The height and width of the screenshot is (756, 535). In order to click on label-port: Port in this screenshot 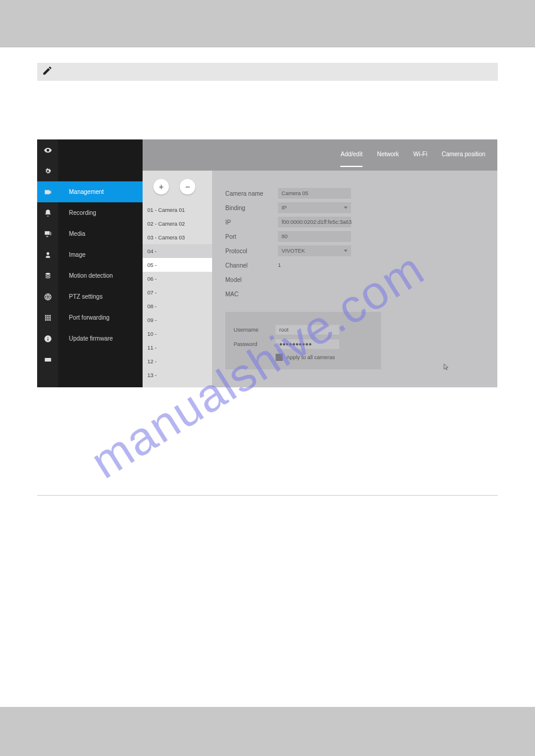, I will do `click(252, 237)`.